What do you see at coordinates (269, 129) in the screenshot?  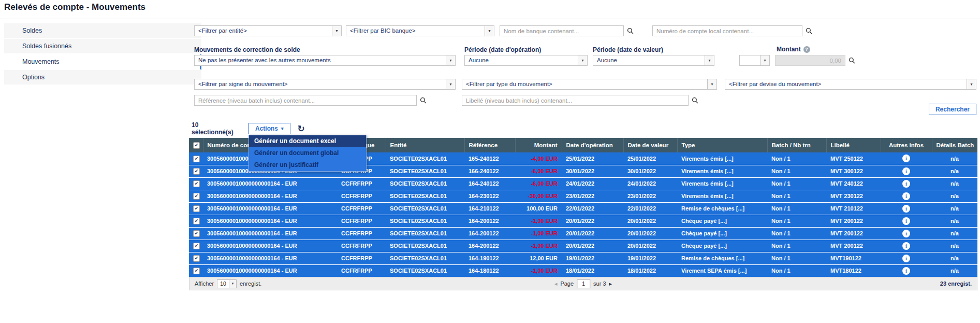 I see `actions-button: Actions ▾` at bounding box center [269, 129].